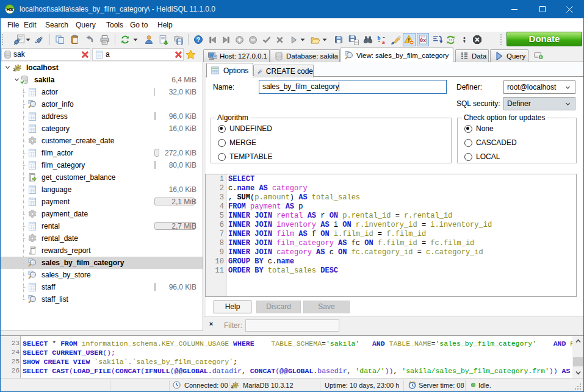  Describe the element at coordinates (85, 25) in the screenshot. I see `menu-query: Query` at that location.